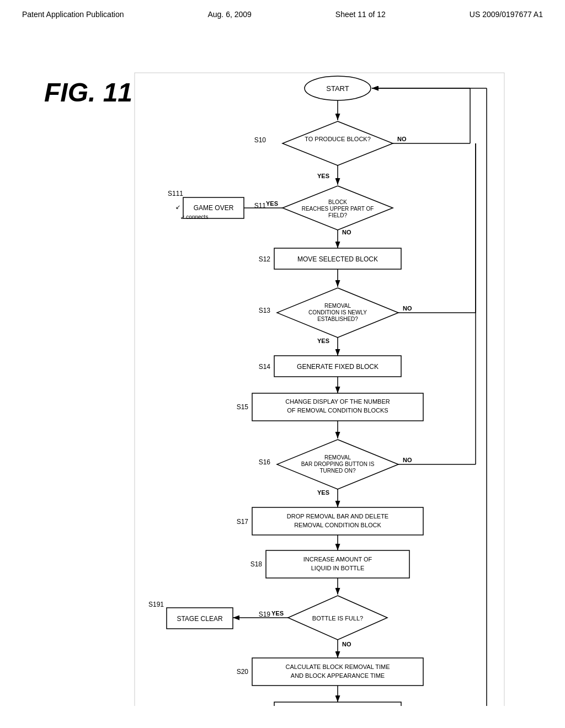  I want to click on svg-text: ESTABLISHED?, so click(338, 319).